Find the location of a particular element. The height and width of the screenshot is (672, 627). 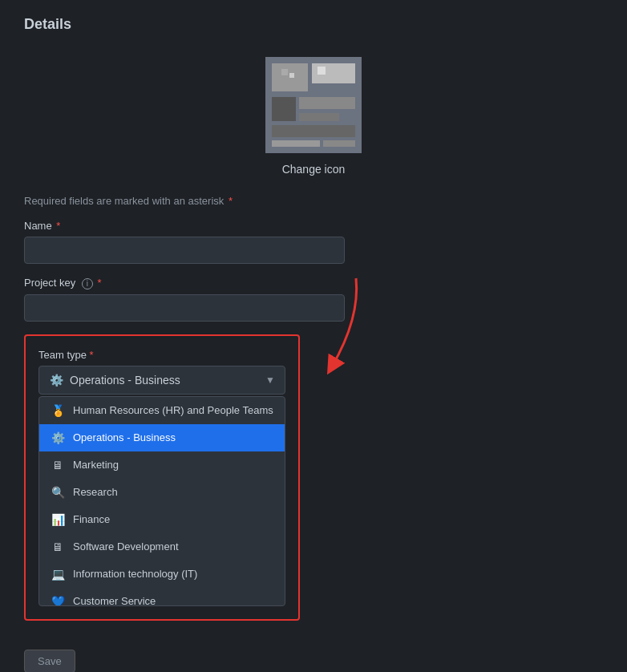

finance-icon: 📊 is located at coordinates (58, 520).